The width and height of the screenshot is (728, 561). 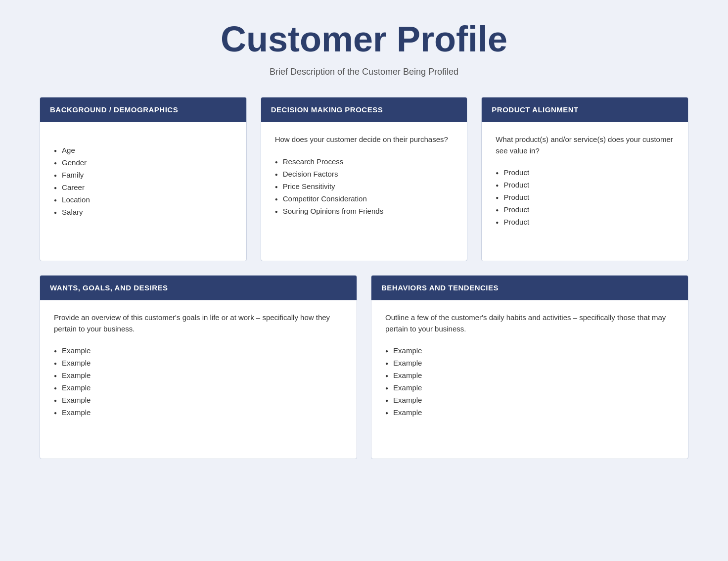 What do you see at coordinates (198, 288) in the screenshot?
I see `wants-card-header: WANTS, GOALS, AND DESIRES` at bounding box center [198, 288].